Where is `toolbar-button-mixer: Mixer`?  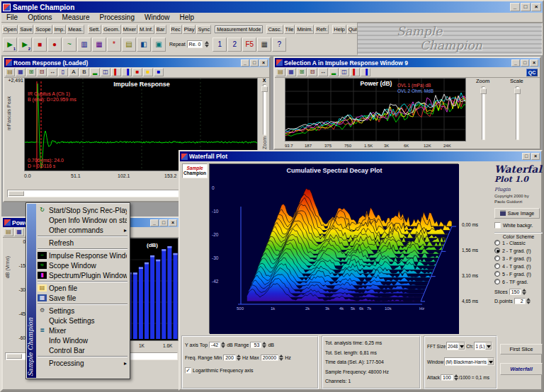
toolbar-button-mixer: Mixer is located at coordinates (130, 30).